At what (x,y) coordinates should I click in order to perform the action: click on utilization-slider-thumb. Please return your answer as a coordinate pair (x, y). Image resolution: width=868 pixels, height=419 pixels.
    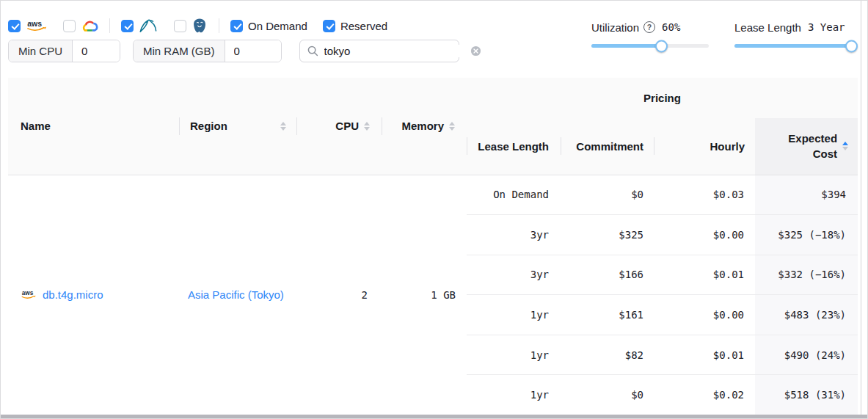
    Looking at the image, I should click on (662, 45).